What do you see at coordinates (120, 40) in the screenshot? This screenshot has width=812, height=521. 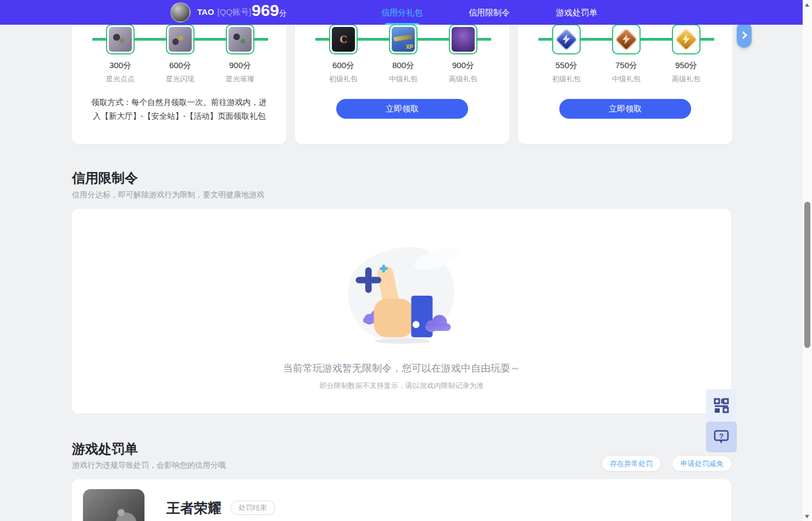 I see `military-gear-icon` at bounding box center [120, 40].